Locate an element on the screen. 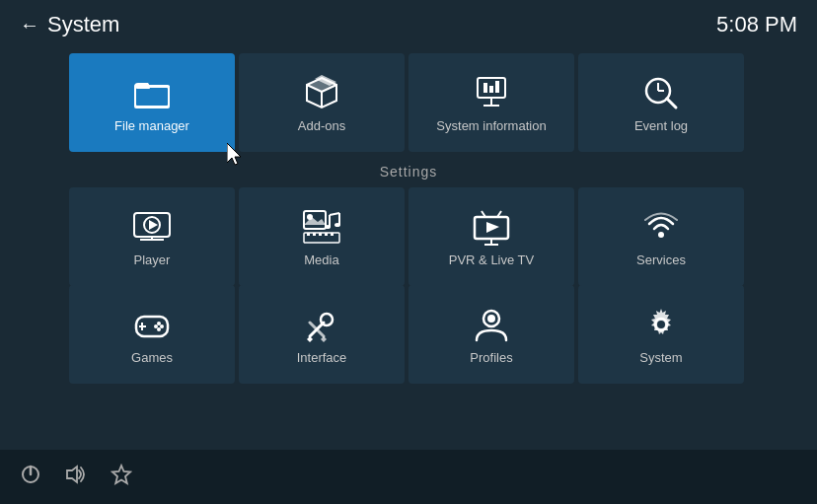 This screenshot has width=817, height=504. bottom-bar is located at coordinates (408, 477).